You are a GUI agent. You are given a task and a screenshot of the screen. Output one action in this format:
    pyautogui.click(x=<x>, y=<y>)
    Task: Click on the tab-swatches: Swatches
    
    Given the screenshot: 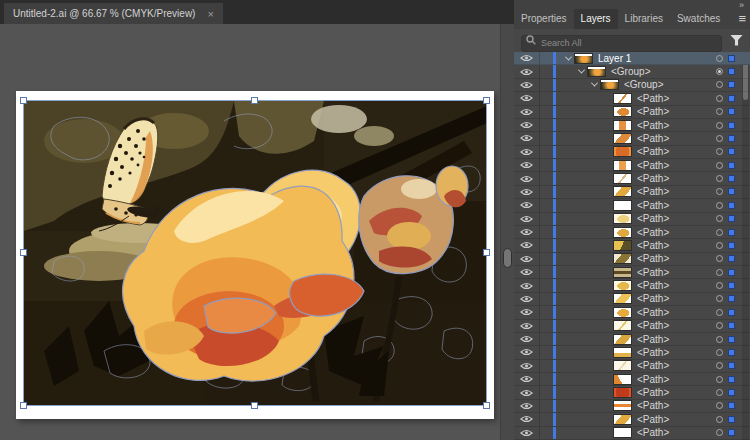 What is the action you would take?
    pyautogui.click(x=698, y=19)
    